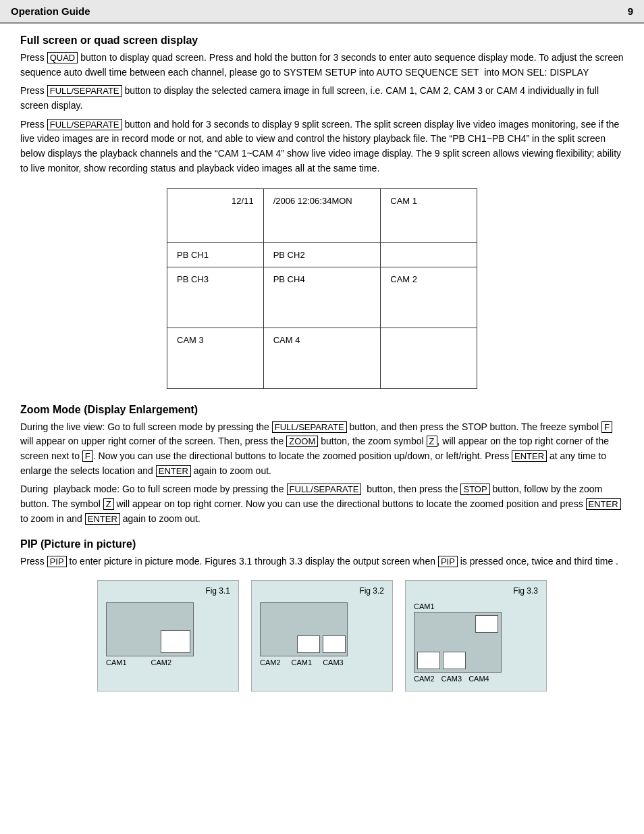 This screenshot has height=834, width=644. I want to click on fullscreen-para-2: Press FULL/SEPARATE button to display th…, so click(322, 99).